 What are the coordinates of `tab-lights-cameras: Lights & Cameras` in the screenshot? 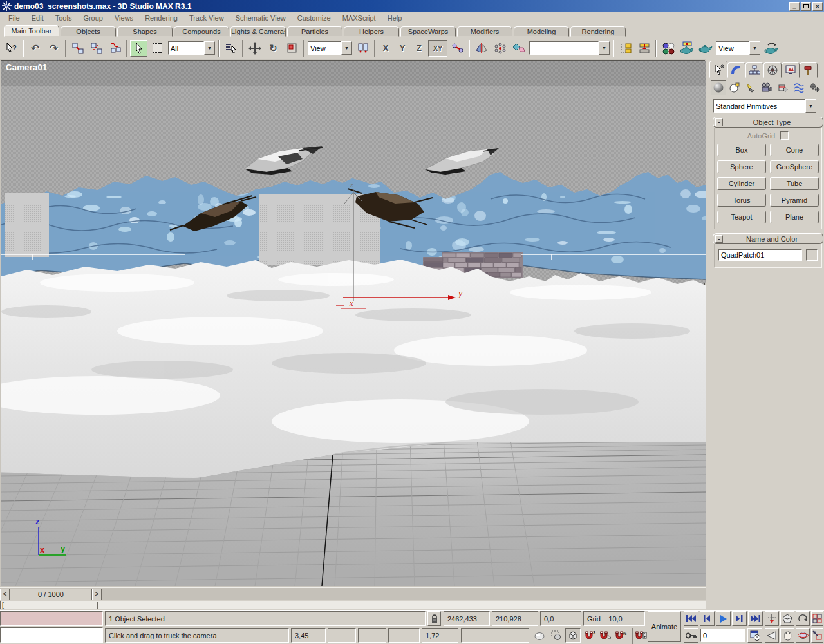 It's located at (258, 32).